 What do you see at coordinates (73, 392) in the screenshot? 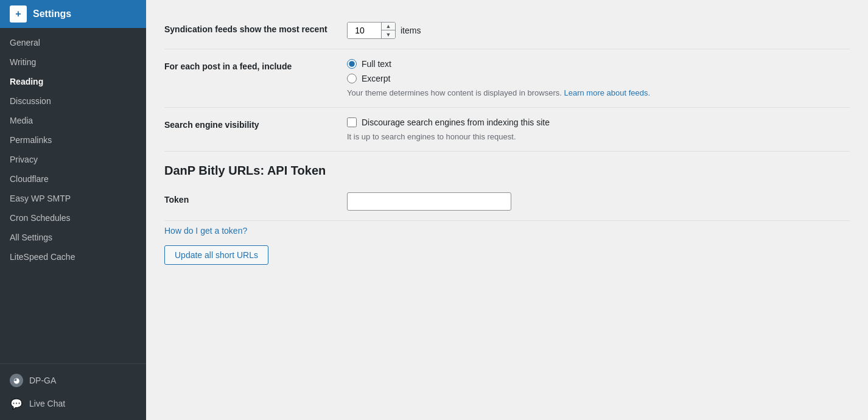
I see `sidebar-footer: ◕ DP-GA 💬 Live Chat` at bounding box center [73, 392].